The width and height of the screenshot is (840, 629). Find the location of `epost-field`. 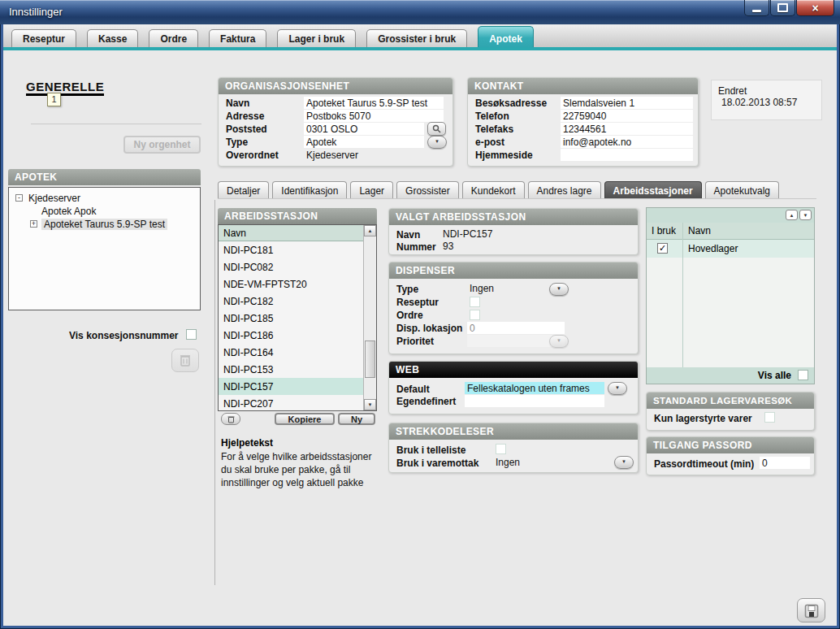

epost-field is located at coordinates (627, 141).